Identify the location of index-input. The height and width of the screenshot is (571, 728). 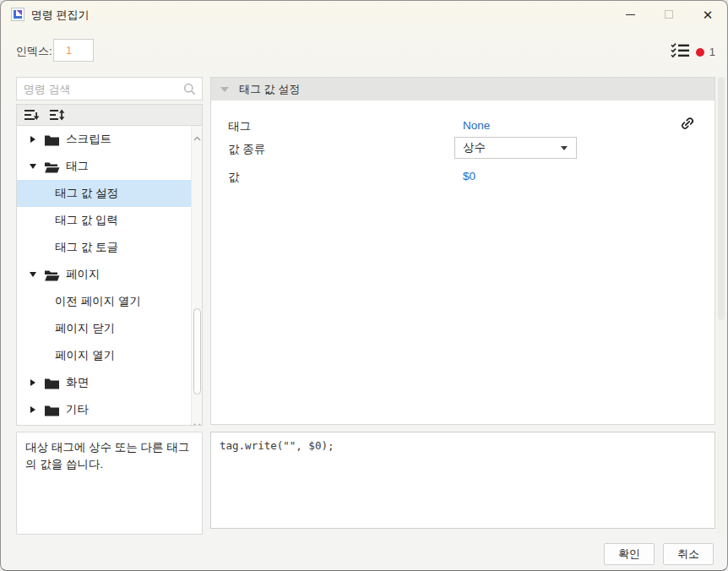
(73, 51).